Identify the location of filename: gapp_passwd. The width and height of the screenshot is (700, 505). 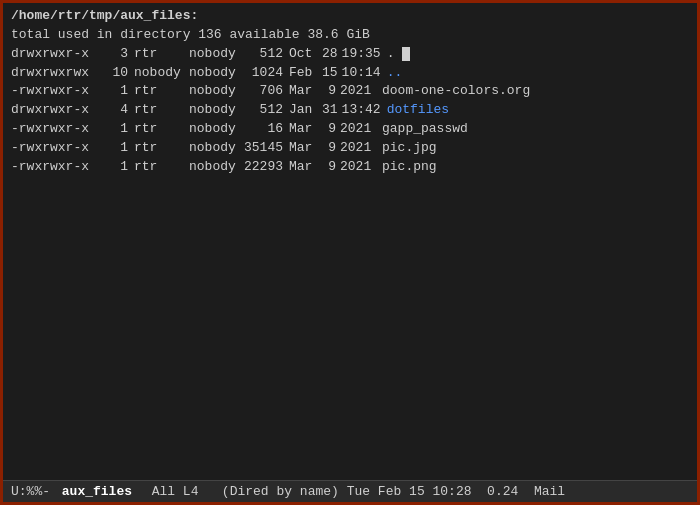
(422, 130).